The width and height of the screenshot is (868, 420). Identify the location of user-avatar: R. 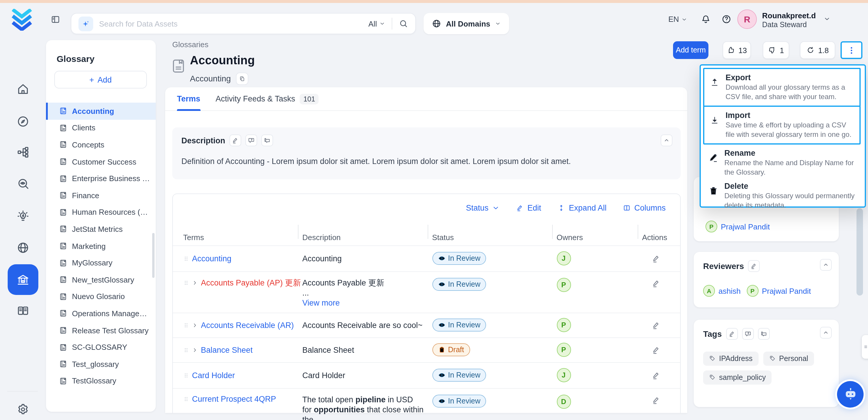
(747, 19).